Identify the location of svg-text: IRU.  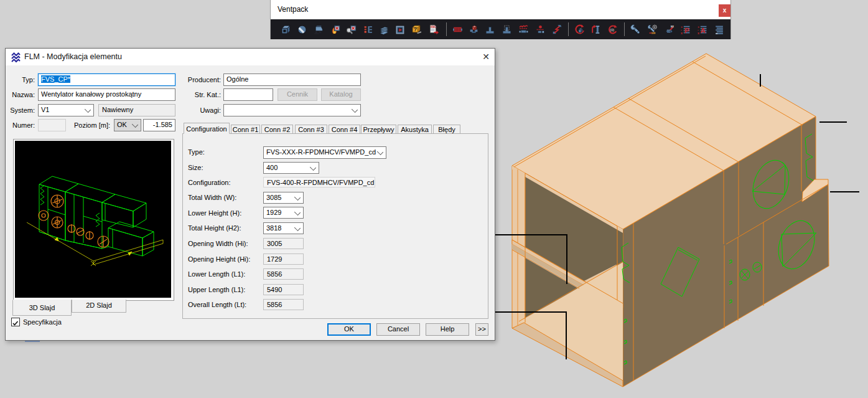
(653, 33).